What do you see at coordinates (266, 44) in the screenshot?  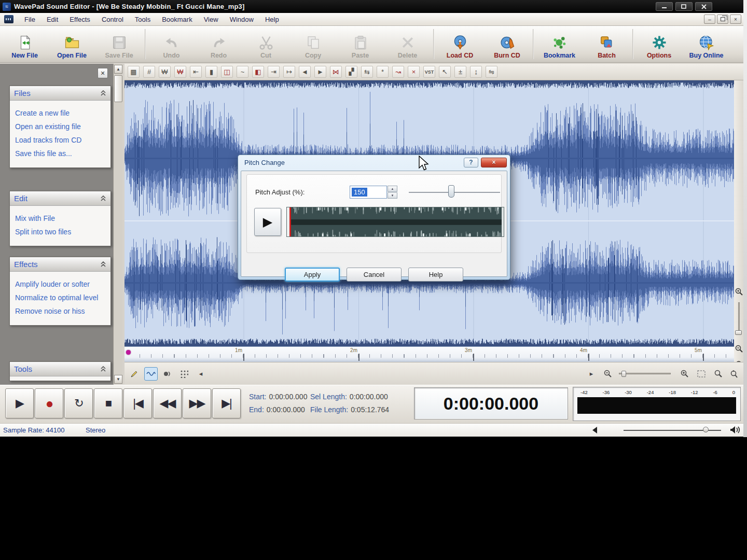 I see `cut-button: Cut` at bounding box center [266, 44].